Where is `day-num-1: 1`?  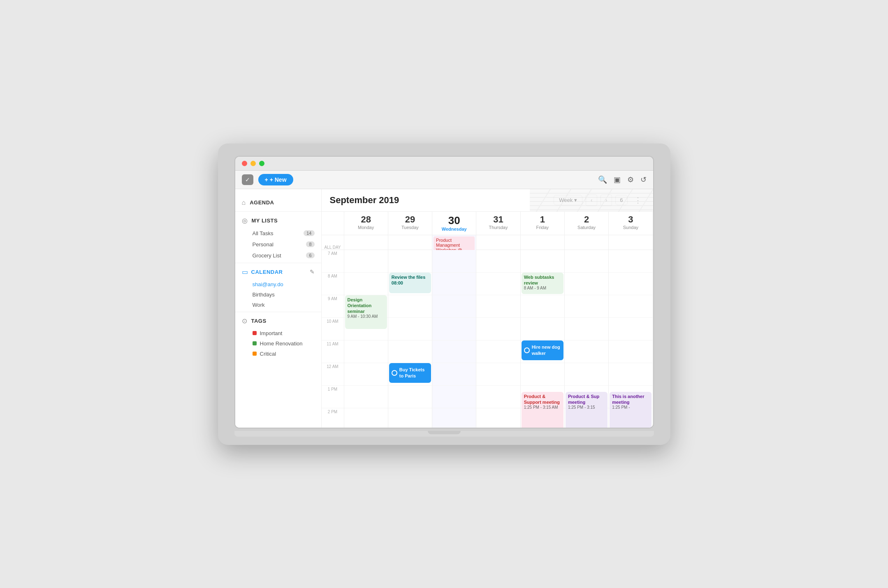 day-num-1: 1 is located at coordinates (543, 220).